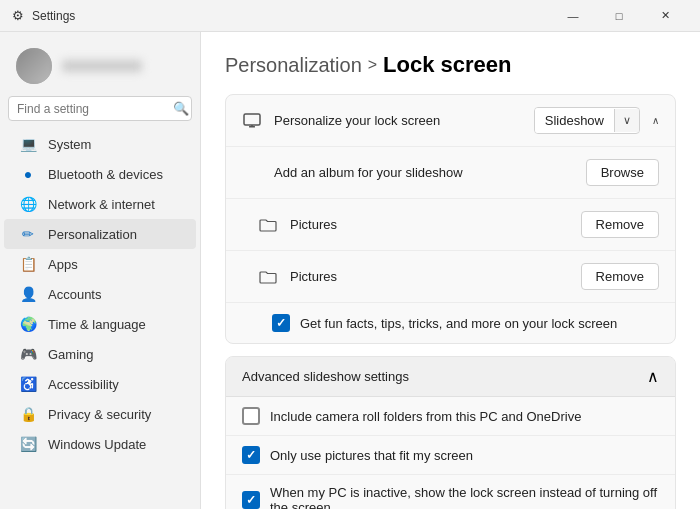 The image size is (700, 509). What do you see at coordinates (450, 277) in the screenshot?
I see `pictures-row-2: Pictures Remove` at bounding box center [450, 277].